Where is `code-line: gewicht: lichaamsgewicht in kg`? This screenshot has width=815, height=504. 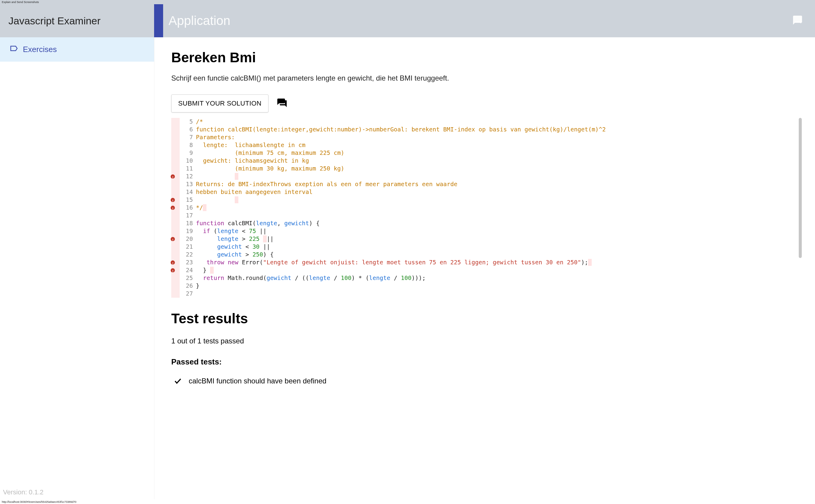
code-line: gewicht: lichaamsgewicht in kg is located at coordinates (497, 161).